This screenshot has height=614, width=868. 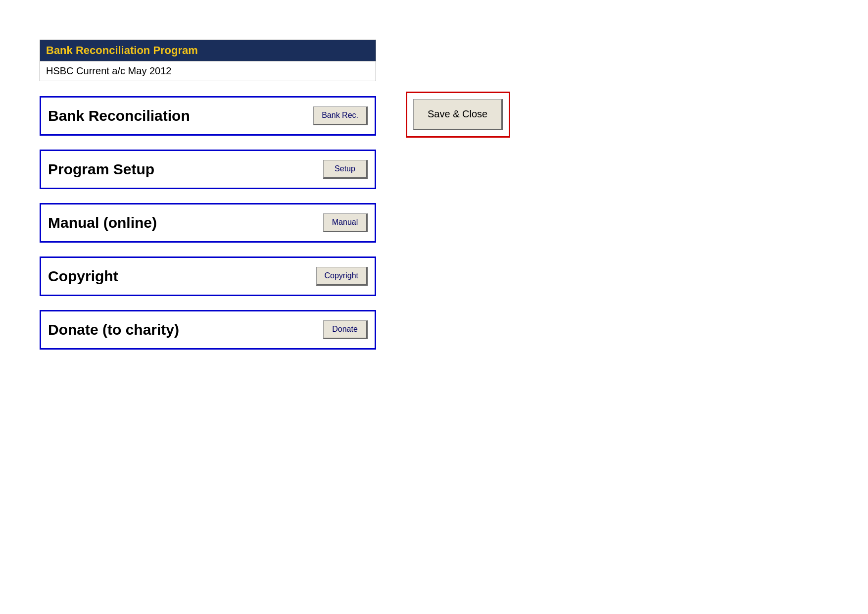 What do you see at coordinates (345, 330) in the screenshot?
I see `menu-button-donate: Donate` at bounding box center [345, 330].